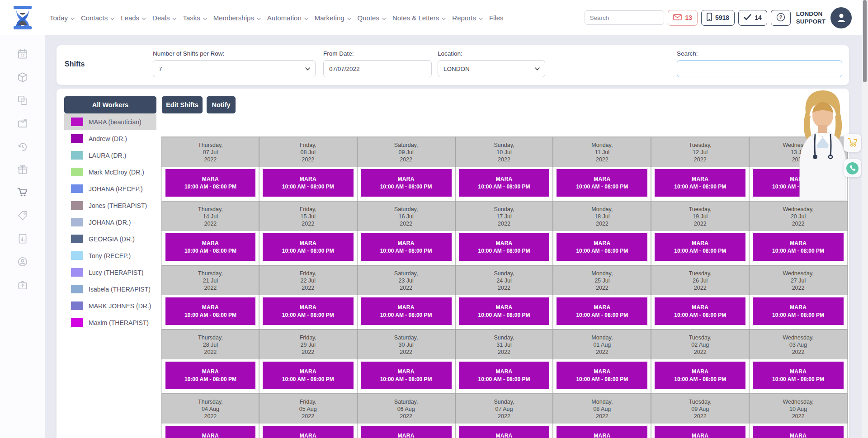 The width and height of the screenshot is (868, 438). Describe the element at coordinates (625, 18) in the screenshot. I see `search-input` at that location.